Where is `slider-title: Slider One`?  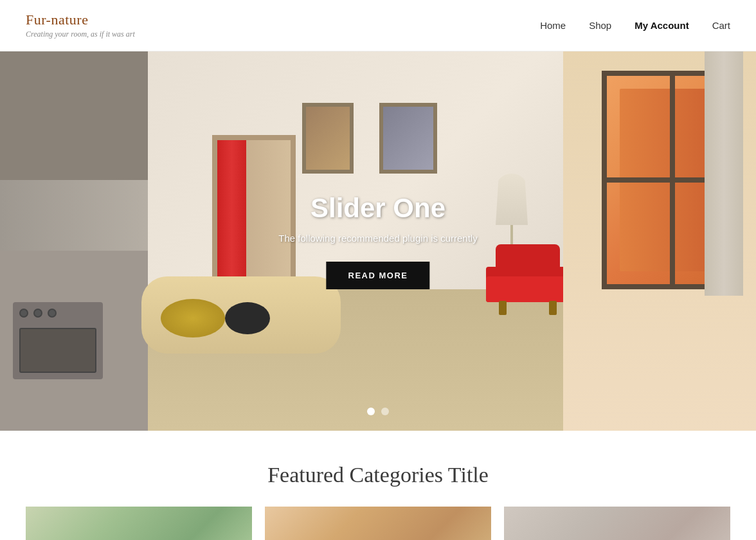
slider-title: Slider One is located at coordinates (378, 208).